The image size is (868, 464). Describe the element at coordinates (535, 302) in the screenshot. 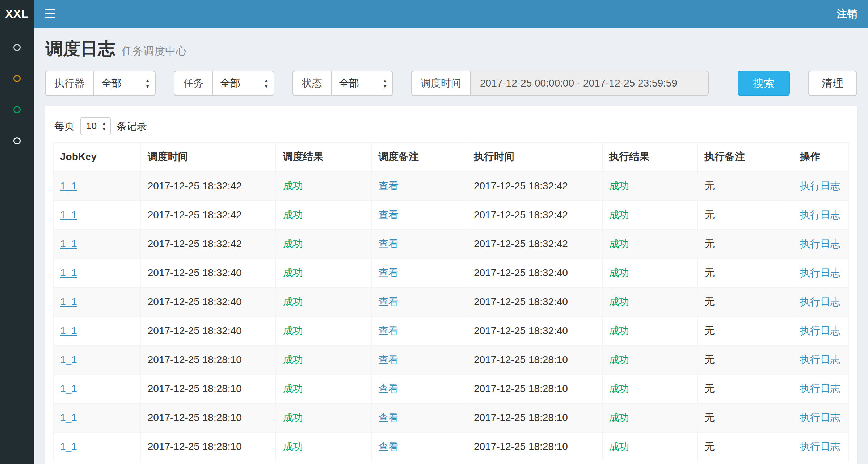

I see `cell-handle-time: 2017-12-25 18:32:40` at that location.